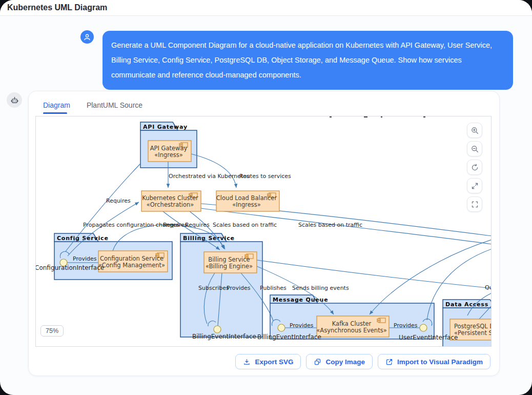 The width and height of the screenshot is (532, 395). Describe the element at coordinates (87, 37) in the screenshot. I see `person-icon` at that location.